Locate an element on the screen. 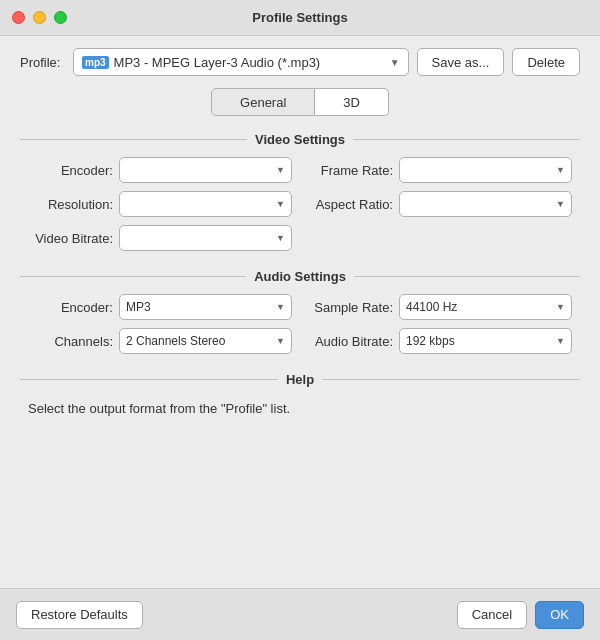 Image resolution: width=600 pixels, height=640 pixels. resolution-label: Resolution: is located at coordinates (70, 204).